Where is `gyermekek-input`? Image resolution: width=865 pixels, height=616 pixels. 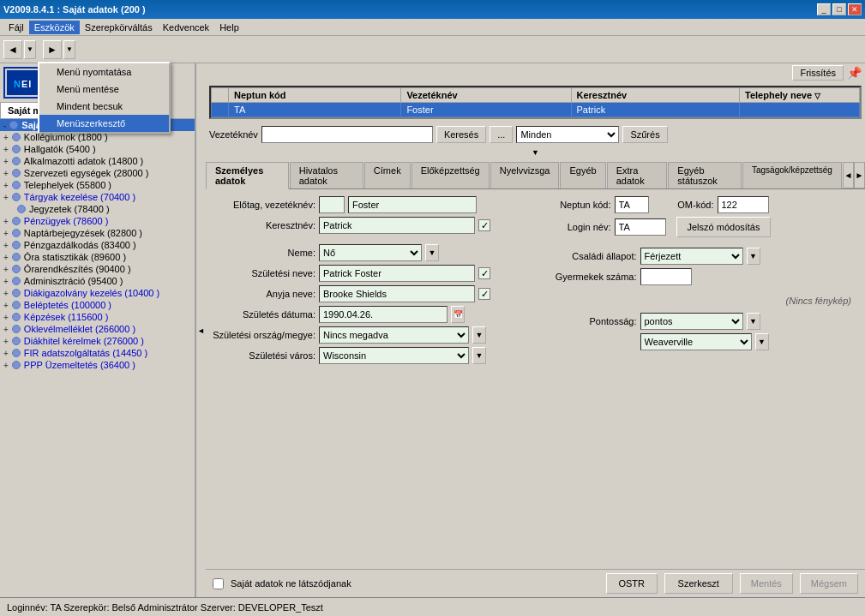 gyermekek-input is located at coordinates (666, 277).